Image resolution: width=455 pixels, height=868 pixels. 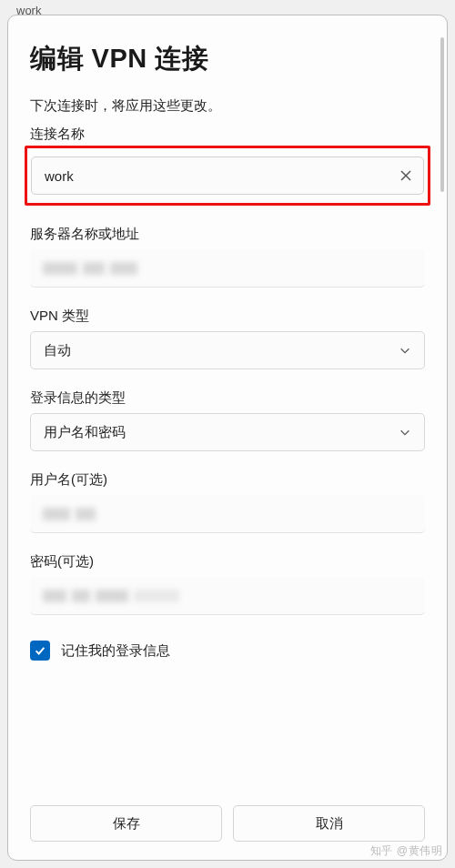 I want to click on vpn-type-label: VPN 类型, so click(x=228, y=317).